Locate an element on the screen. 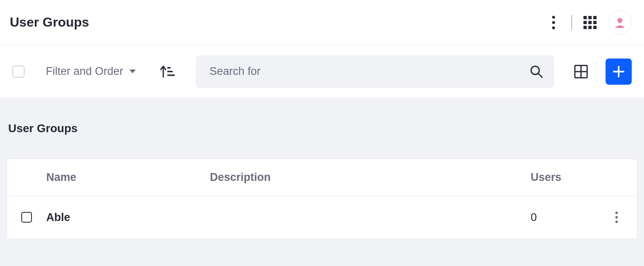 The image size is (644, 266). search-box is located at coordinates (375, 72).